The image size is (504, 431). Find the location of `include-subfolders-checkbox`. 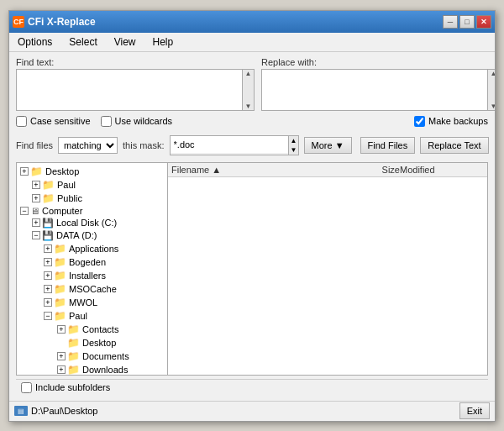

include-subfolders-checkbox is located at coordinates (27, 388).